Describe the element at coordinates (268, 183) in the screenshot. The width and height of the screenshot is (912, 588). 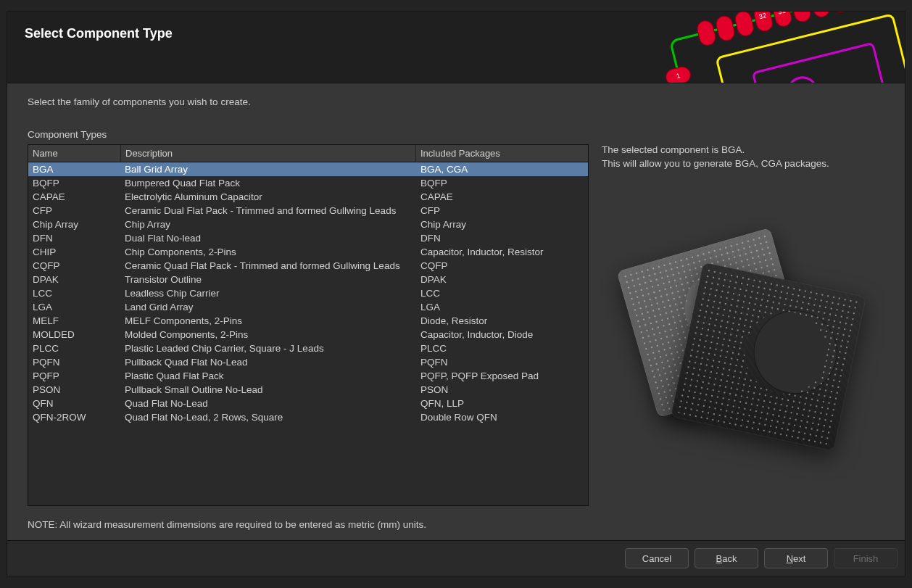
I see `cell-description: Bumpered Quad Flat Pack` at that location.